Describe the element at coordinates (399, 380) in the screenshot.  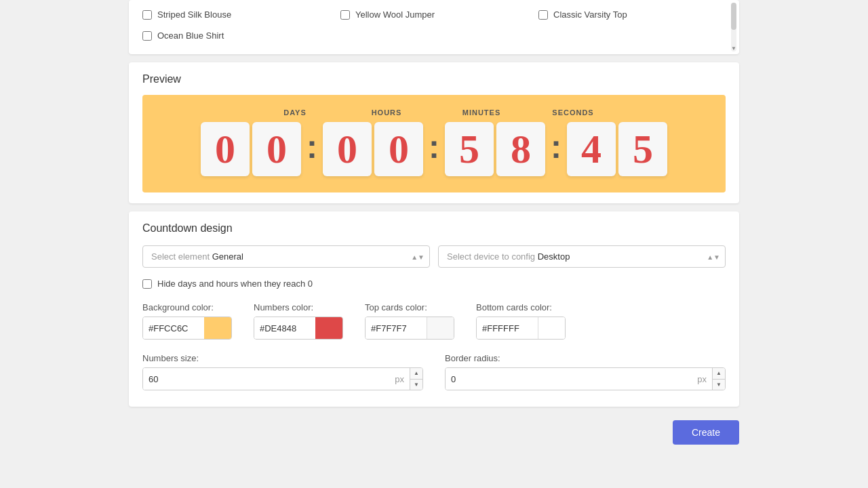
I see `numbers-size-unit: px` at that location.